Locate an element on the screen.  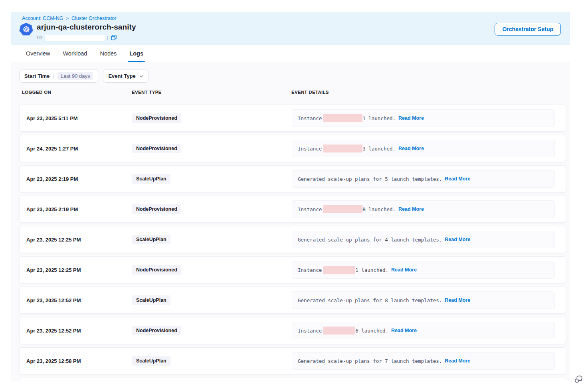
id-label: ID: is located at coordinates (40, 38).